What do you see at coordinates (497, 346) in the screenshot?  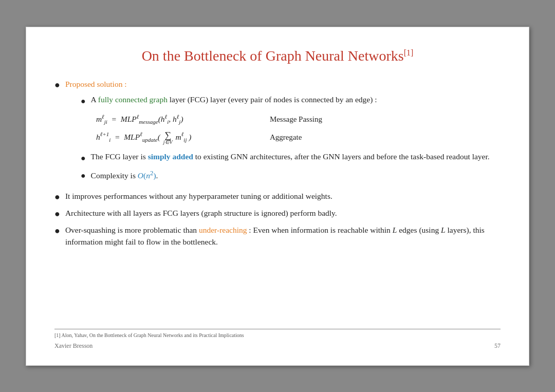 I see `footer-page: 57` at bounding box center [497, 346].